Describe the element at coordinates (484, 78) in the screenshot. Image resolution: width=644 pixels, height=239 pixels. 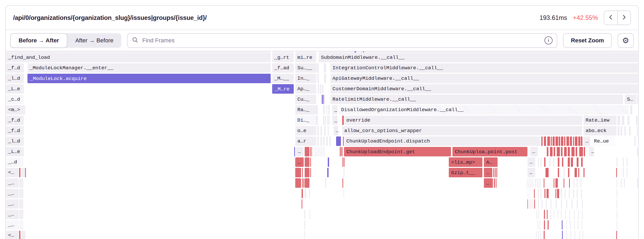
I see `flame-frame: ApiGatewayMiddleware.__call__` at that location.